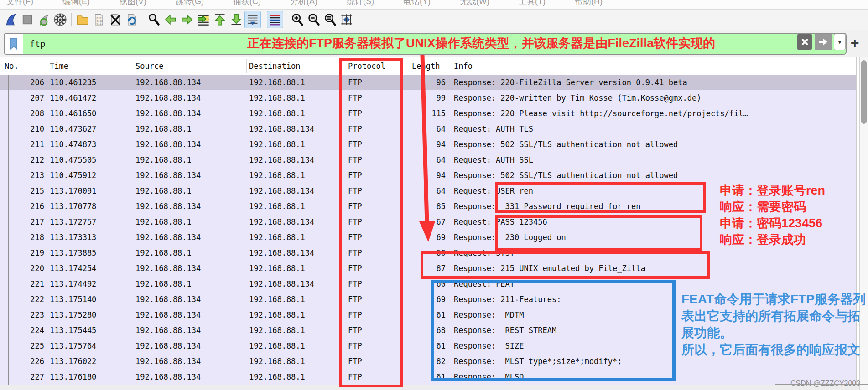 The width and height of the screenshot is (868, 390). What do you see at coordinates (360, 4) in the screenshot?
I see `menu-item: 统计(S)` at bounding box center [360, 4].